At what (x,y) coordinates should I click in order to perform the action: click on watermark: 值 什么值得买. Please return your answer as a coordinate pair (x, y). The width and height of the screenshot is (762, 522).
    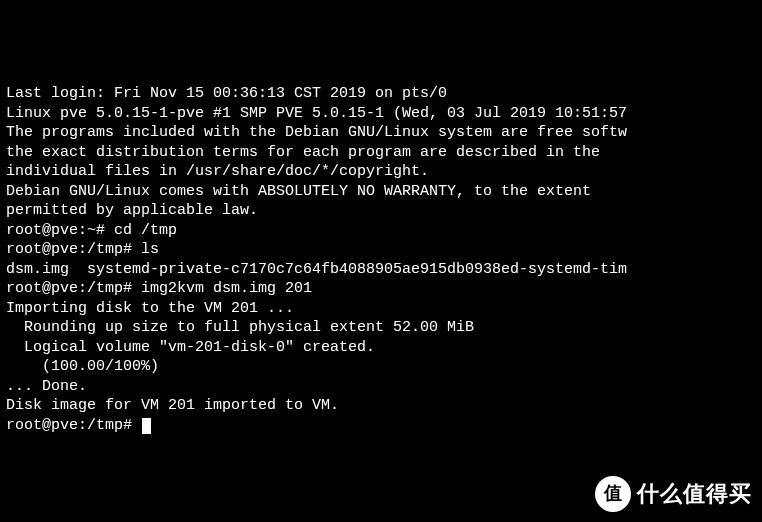
    Looking at the image, I should click on (674, 494).